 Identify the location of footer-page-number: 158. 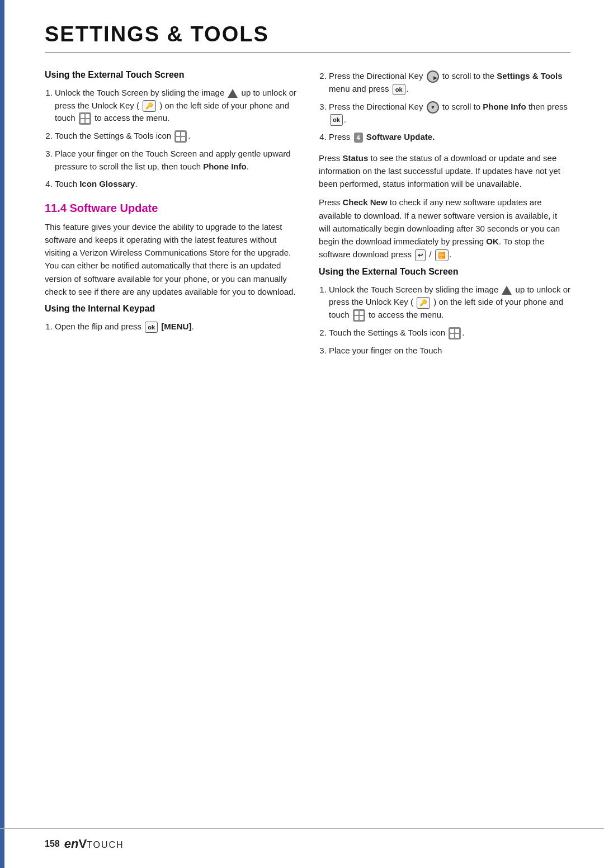
(53, 844).